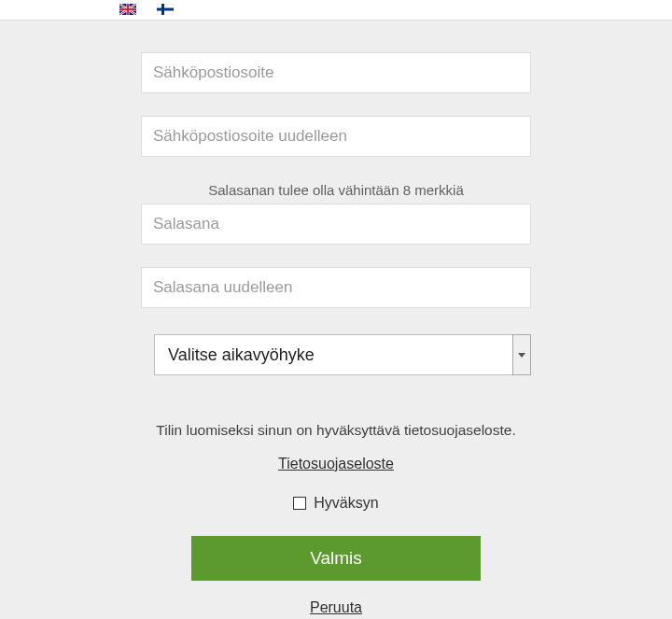 This screenshot has width=672, height=619. Describe the element at coordinates (165, 7) in the screenshot. I see `flag-finland-icon` at that location.